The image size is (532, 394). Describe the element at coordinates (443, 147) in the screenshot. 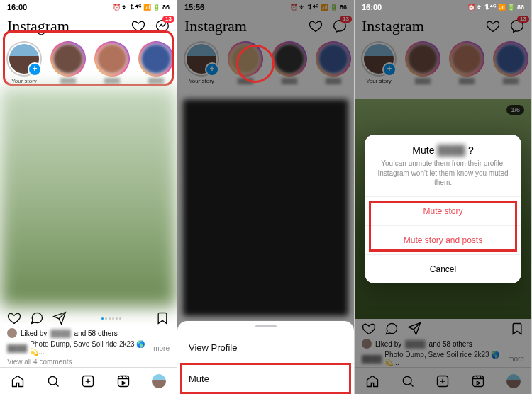

I see `sheet-title: Mute ████ ?` at that location.